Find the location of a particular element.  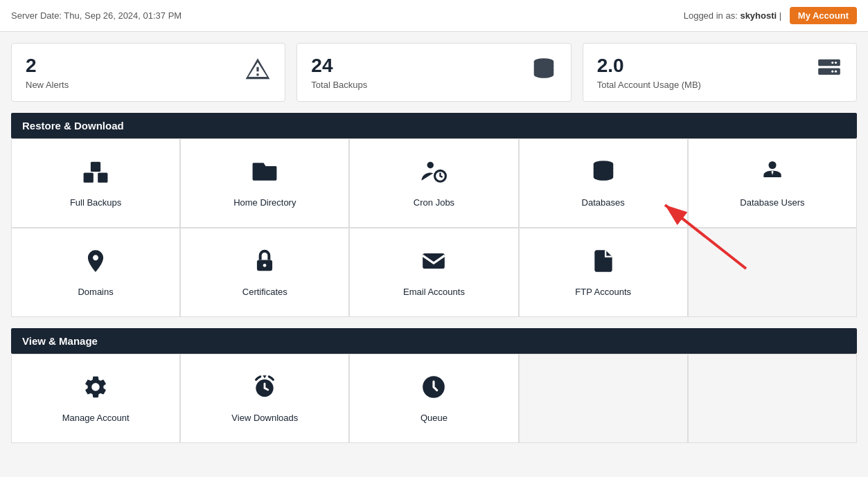

stat-card-backups: 24 Total Backups is located at coordinates (434, 72).